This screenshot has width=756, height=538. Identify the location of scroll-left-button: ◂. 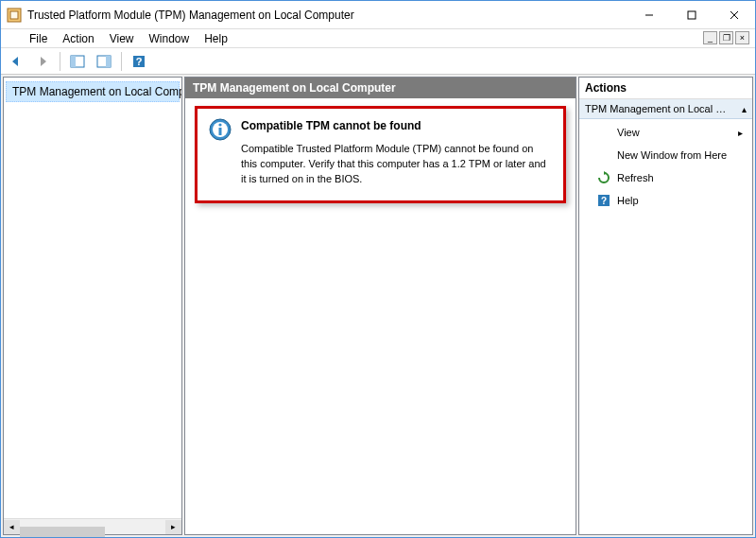
(11, 528).